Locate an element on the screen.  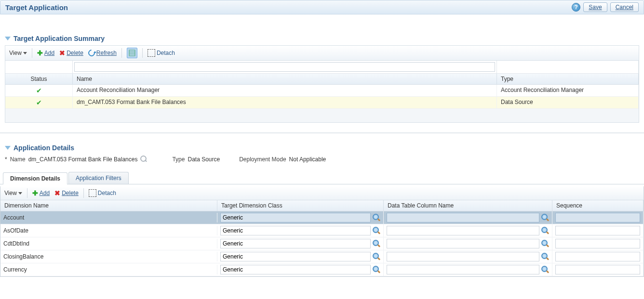
dim-name-cell: Account is located at coordinates (109, 218).